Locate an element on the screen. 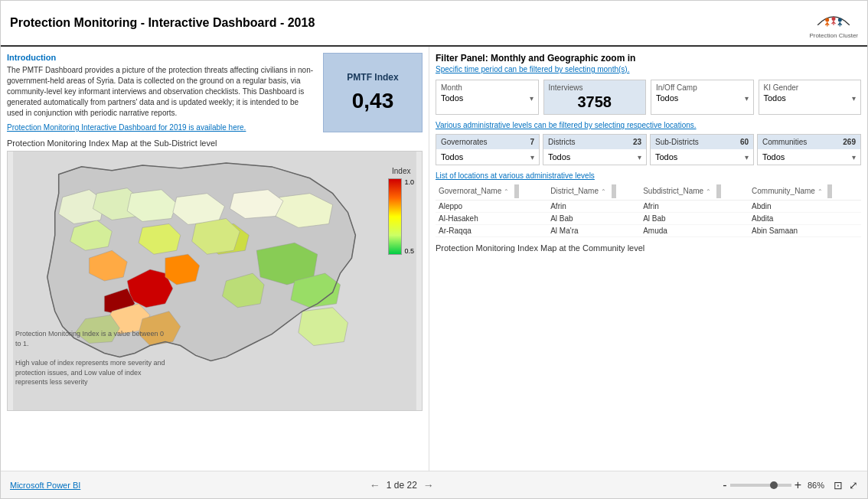 The image size is (868, 499). table-cell: Al-Hasakeh is located at coordinates (491, 219).